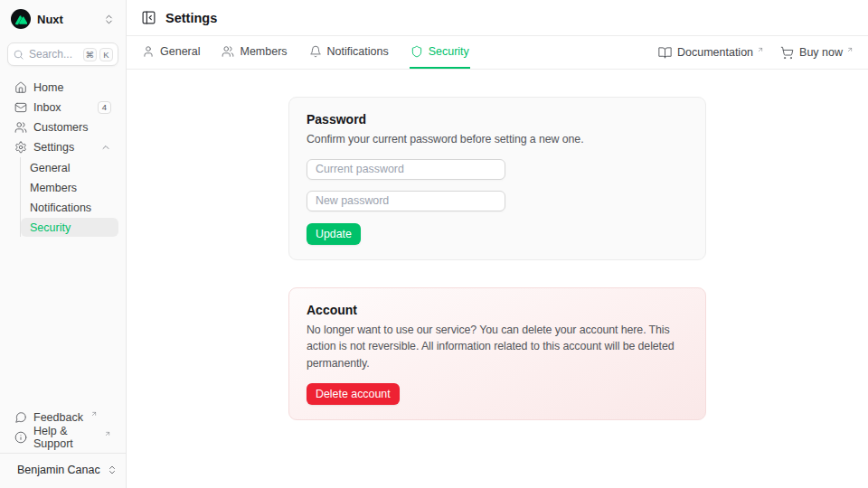  What do you see at coordinates (63, 468) in the screenshot?
I see `user-menu: Benjamin Canac` at bounding box center [63, 468].